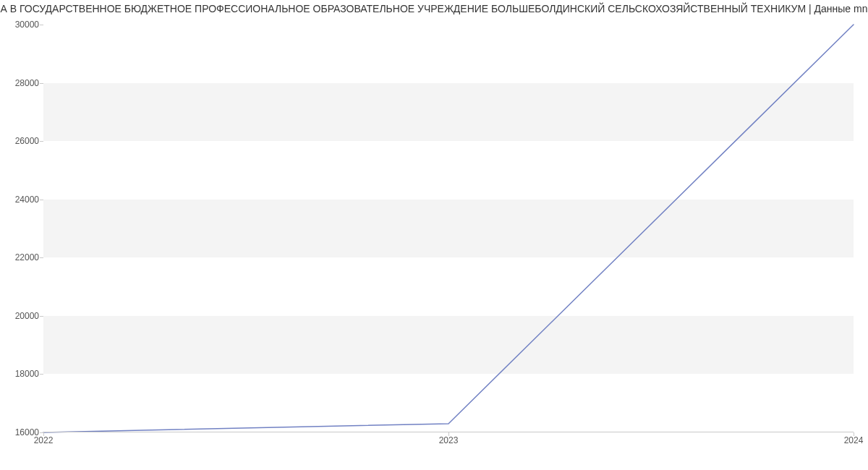  Describe the element at coordinates (20, 257) in the screenshot. I see `y-tick-label: 22000` at that location.